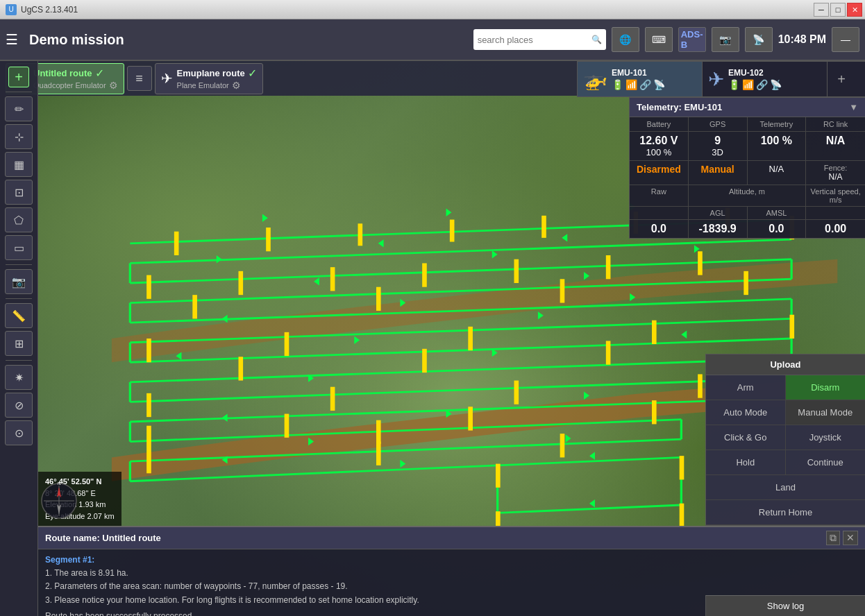 The width and height of the screenshot is (865, 616). I want to click on topbar: ☰ Demo mission 🔍 🌐 ⌨ ADS-B 📷 📡 10:48 PM …, so click(432, 40).